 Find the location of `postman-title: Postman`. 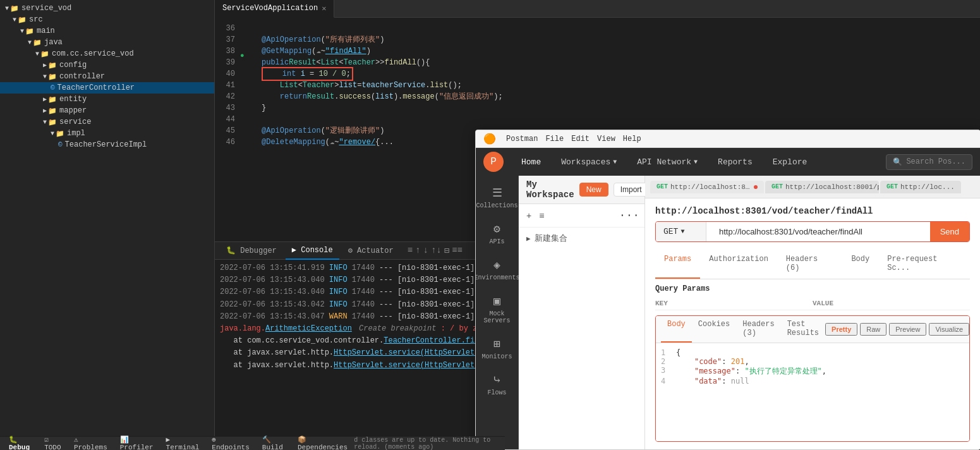

postman-title: Postman is located at coordinates (522, 139).